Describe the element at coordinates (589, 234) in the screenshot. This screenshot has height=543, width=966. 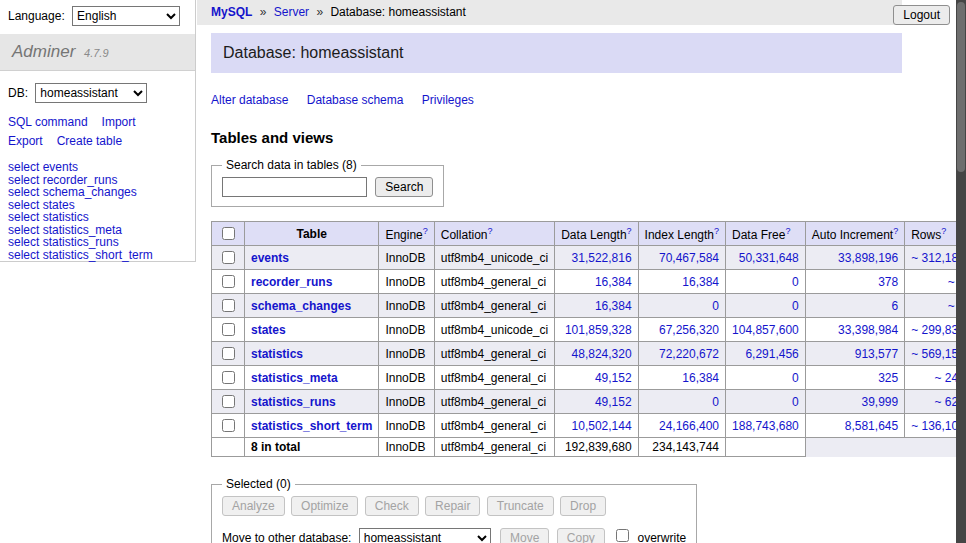
I see `table-header-row: Table Engine? Collation? Data Length? In…` at that location.